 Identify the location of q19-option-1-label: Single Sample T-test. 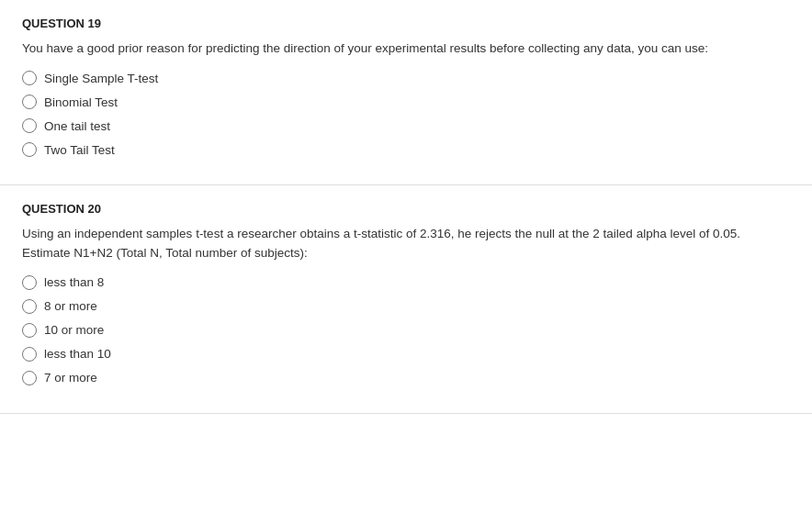
(101, 79).